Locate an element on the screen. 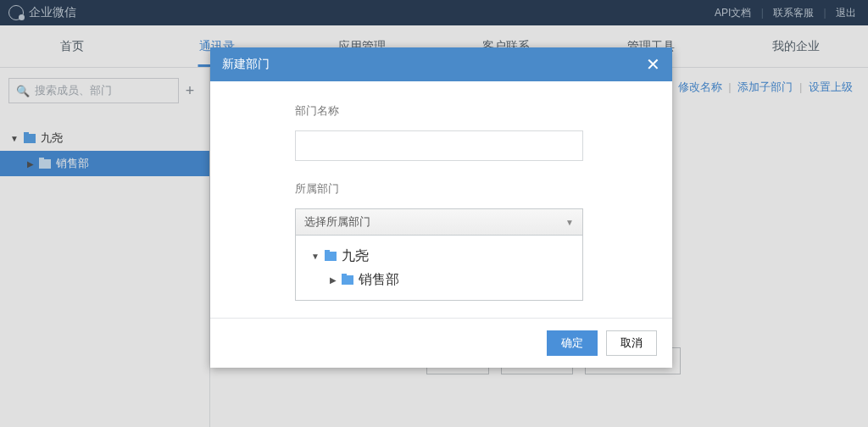 The height and width of the screenshot is (427, 868). select-placeholder: 选择所属部门 is located at coordinates (337, 222).